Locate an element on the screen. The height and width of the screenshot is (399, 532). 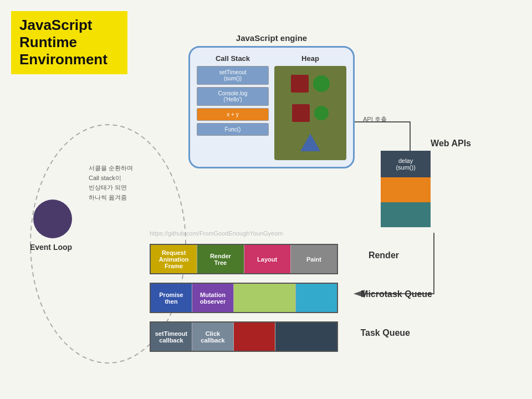
event-loop-label: Event Loop is located at coordinates (51, 247).